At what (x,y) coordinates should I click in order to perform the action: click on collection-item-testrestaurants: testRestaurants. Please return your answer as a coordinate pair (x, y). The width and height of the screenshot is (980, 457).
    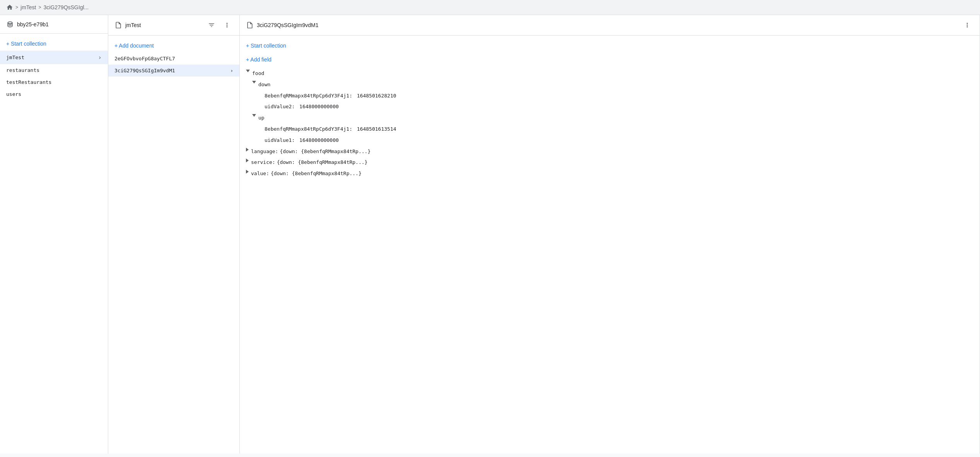
    Looking at the image, I should click on (54, 82).